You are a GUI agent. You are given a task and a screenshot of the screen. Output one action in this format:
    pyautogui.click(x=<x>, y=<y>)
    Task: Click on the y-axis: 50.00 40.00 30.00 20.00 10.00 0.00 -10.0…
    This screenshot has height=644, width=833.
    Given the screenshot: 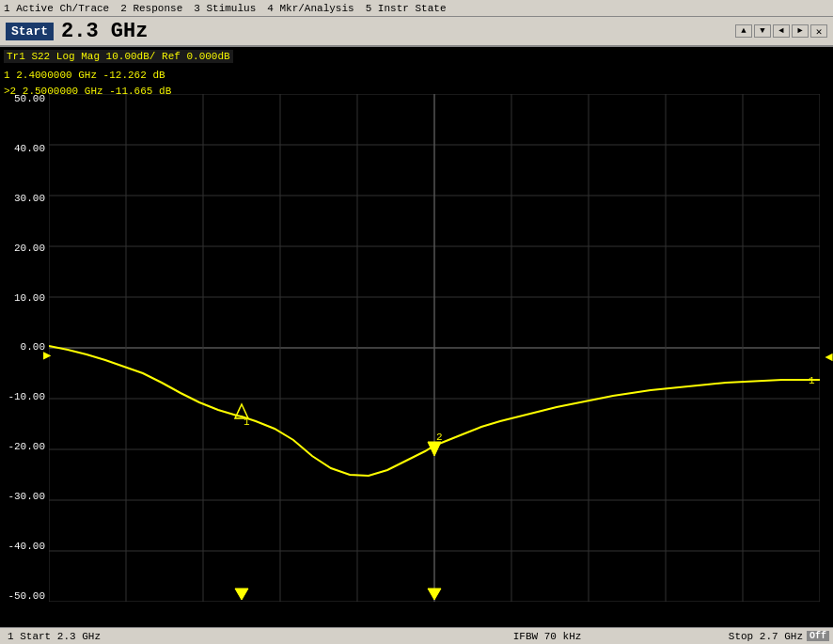 What is the action you would take?
    pyautogui.click(x=24, y=348)
    